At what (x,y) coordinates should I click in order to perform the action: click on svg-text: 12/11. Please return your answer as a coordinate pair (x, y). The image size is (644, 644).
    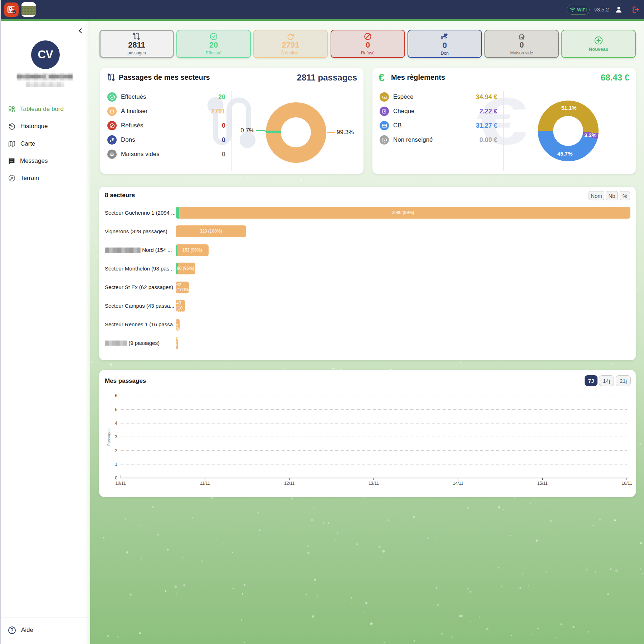
    Looking at the image, I should click on (289, 483).